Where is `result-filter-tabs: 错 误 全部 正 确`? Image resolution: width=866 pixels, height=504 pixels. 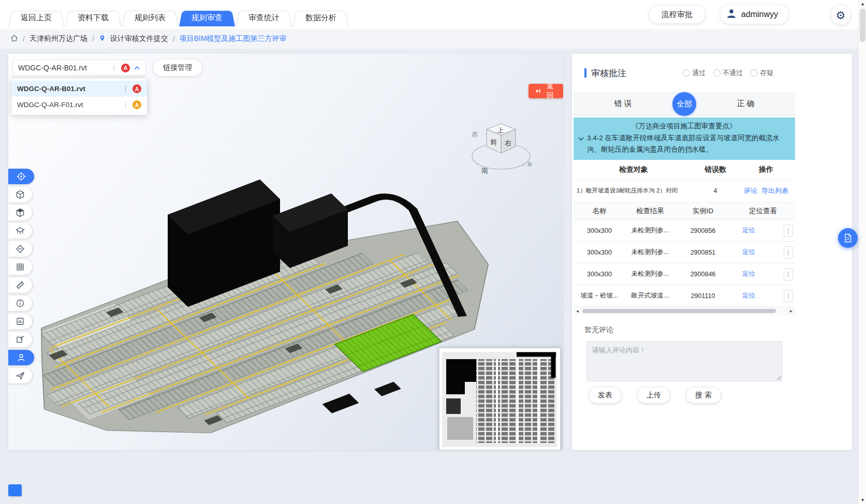 result-filter-tabs: 错 误 全部 正 确 is located at coordinates (684, 103).